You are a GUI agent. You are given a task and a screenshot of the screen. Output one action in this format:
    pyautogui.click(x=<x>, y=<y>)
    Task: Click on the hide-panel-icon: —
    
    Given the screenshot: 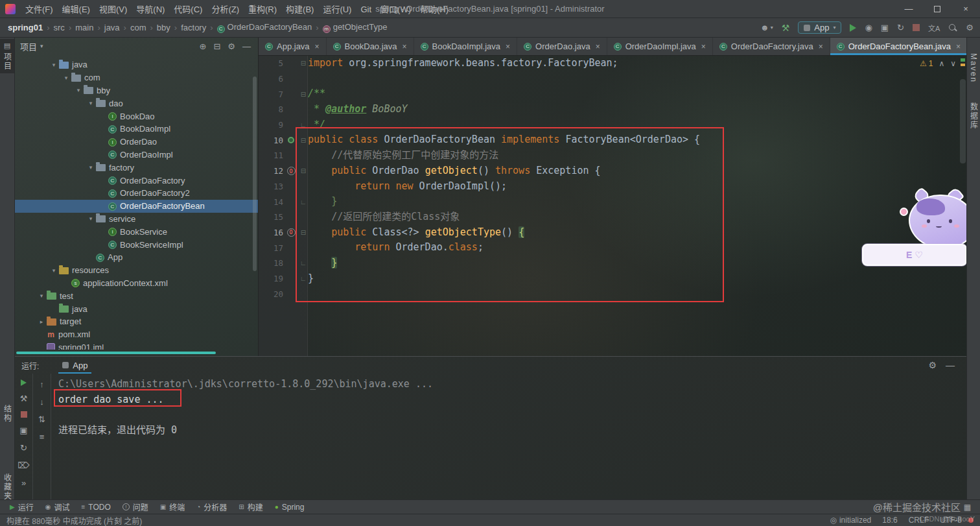 What is the action you would take?
    pyautogui.click(x=246, y=47)
    